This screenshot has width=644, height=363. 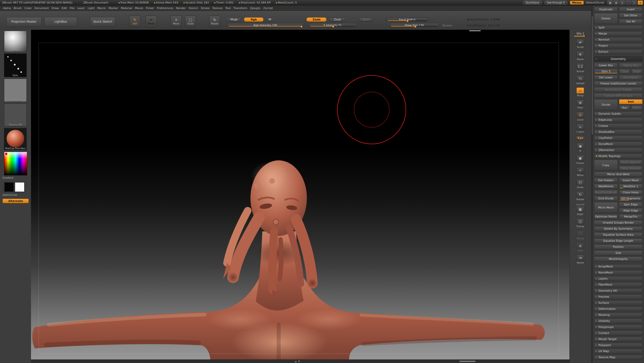 What do you see at coordinates (580, 160) in the screenshot?
I see `right-shelf-item-frame: ▣ Frame` at bounding box center [580, 160].